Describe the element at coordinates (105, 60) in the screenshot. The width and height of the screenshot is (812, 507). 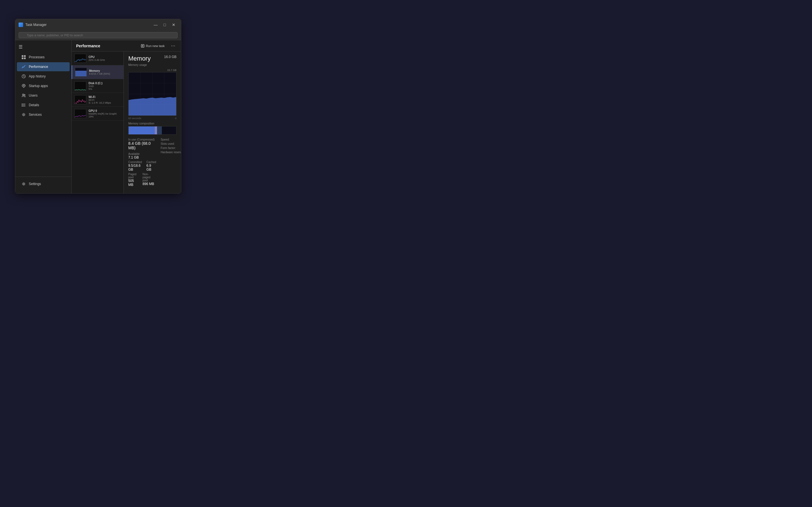
I see `cpu-value: 22% 3.49 GHz` at that location.